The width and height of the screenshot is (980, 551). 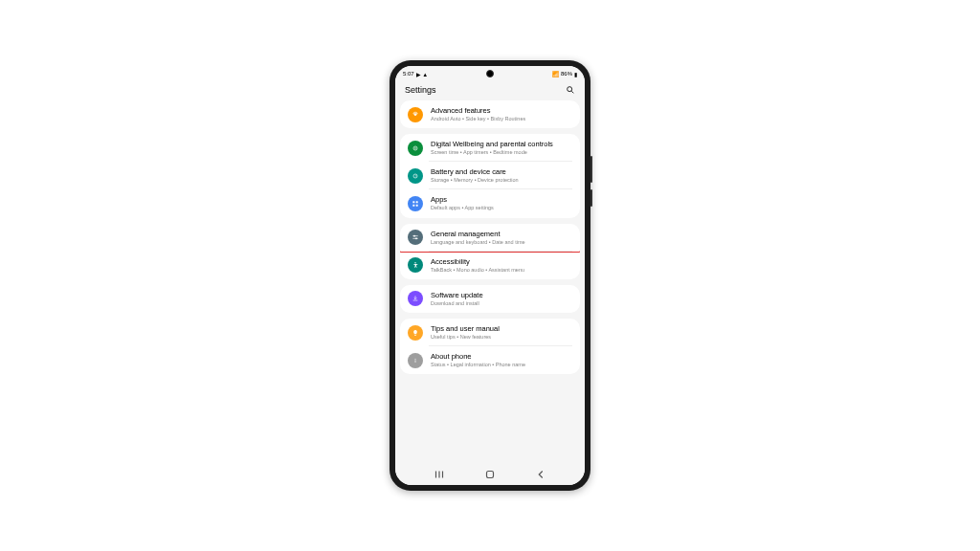 I want to click on navigation-bar, so click(x=490, y=474).